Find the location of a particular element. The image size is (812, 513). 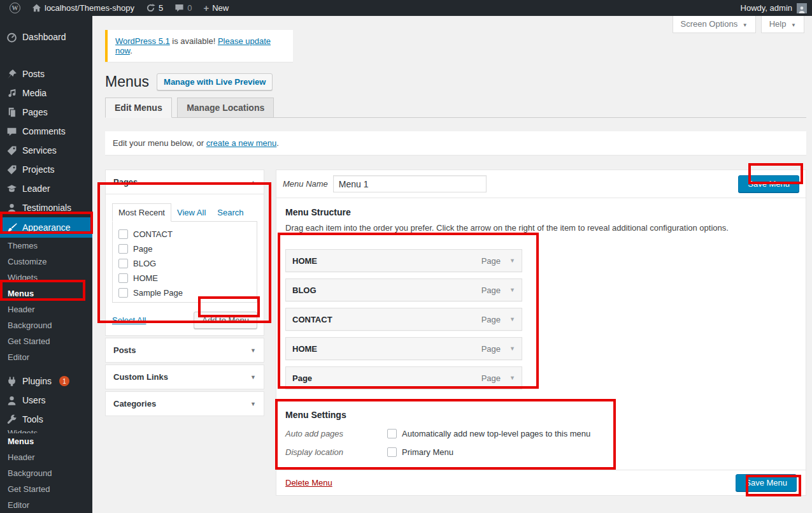

posts-panel-header: Posts ▼ is located at coordinates (185, 350).